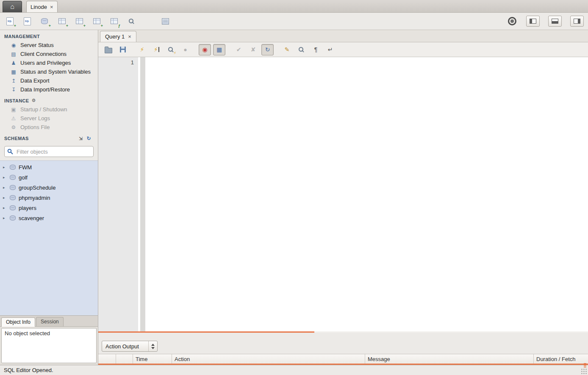  What do you see at coordinates (39, 7) in the screenshot?
I see `connection-tab-label: Linode` at bounding box center [39, 7].